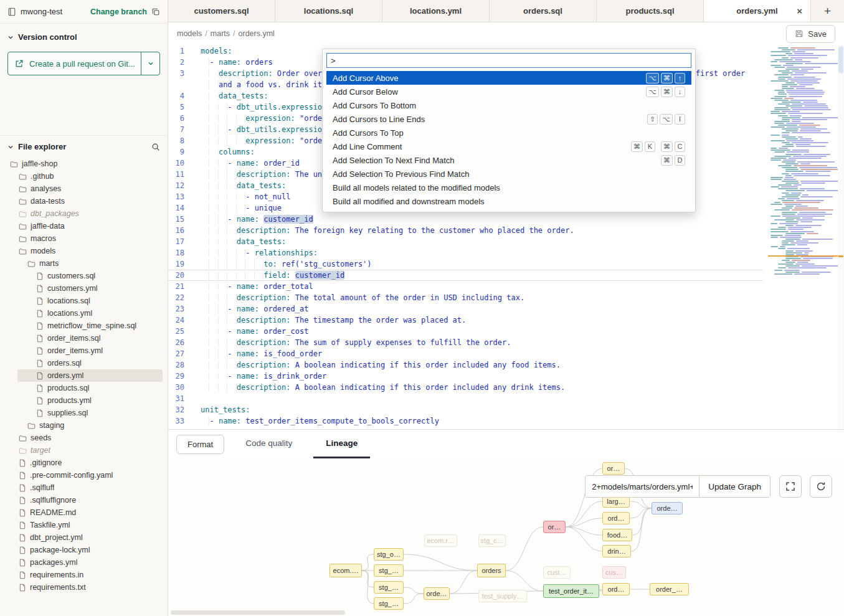 The width and height of the screenshot is (844, 616). Describe the element at coordinates (491, 571) in the screenshot. I see `lineage-node-orders: orders` at that location.